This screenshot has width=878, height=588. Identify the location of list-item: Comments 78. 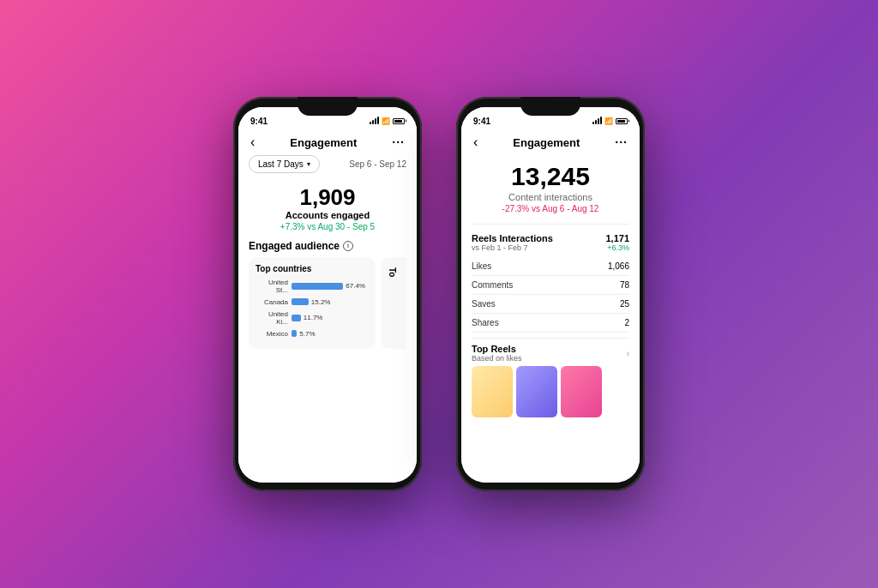
(550, 285).